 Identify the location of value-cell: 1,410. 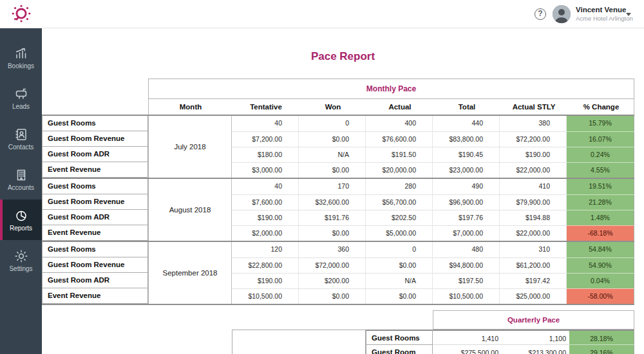
(468, 337).